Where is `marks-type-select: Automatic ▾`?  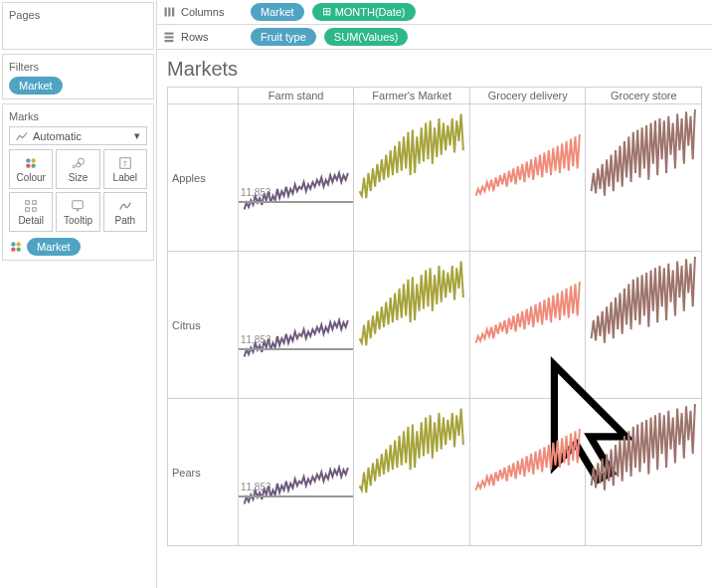
marks-type-select: Automatic ▾ is located at coordinates (78, 135).